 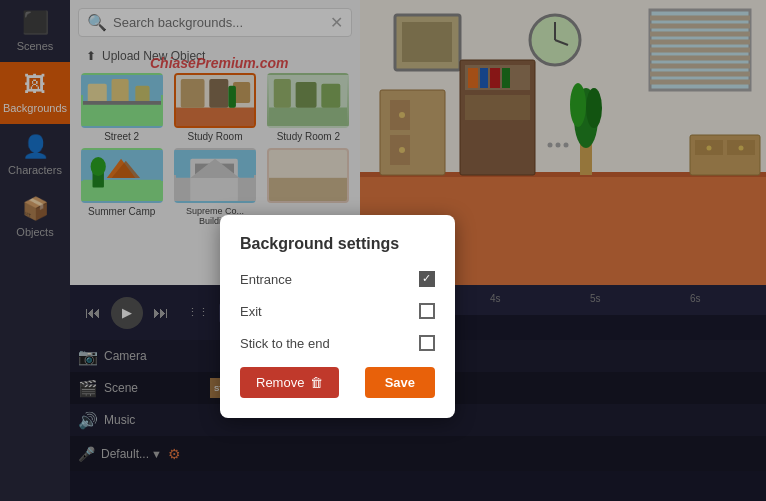 What do you see at coordinates (400, 382) in the screenshot?
I see `save-button: Save` at bounding box center [400, 382].